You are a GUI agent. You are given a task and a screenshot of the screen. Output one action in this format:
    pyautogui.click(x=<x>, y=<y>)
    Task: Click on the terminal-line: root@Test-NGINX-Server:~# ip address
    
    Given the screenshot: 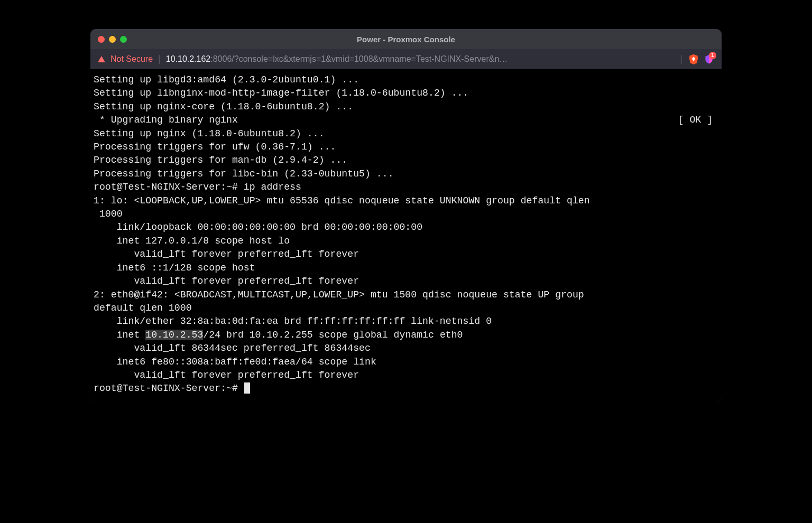 What is the action you would take?
    pyautogui.click(x=198, y=187)
    